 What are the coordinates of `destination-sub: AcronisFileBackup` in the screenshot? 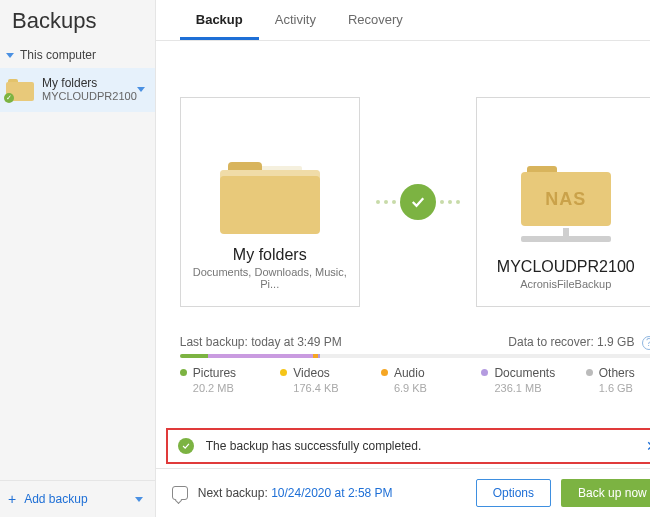 It's located at (566, 284).